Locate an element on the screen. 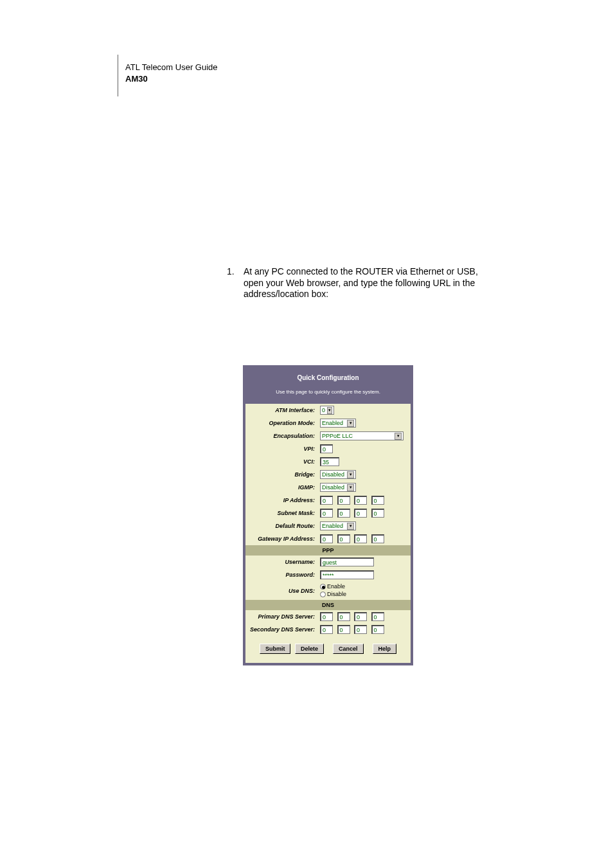  label-operation-mode: Operation Mode: is located at coordinates (281, 423).